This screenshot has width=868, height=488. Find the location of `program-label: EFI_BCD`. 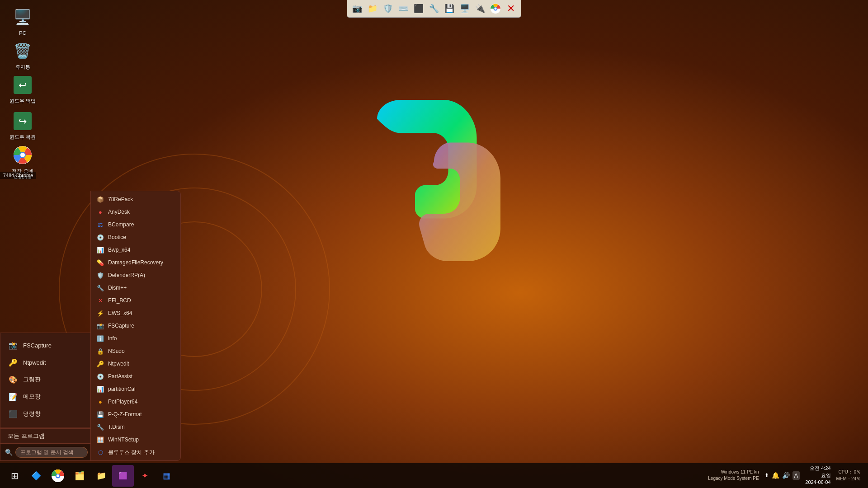

program-label: EFI_BCD is located at coordinates (119, 300).